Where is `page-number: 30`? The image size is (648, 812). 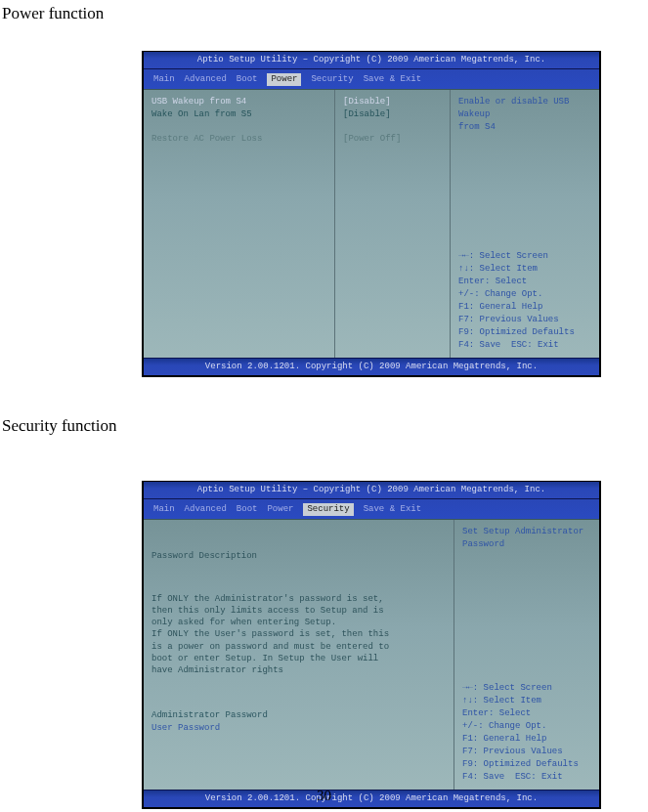 page-number: 30 is located at coordinates (324, 795).